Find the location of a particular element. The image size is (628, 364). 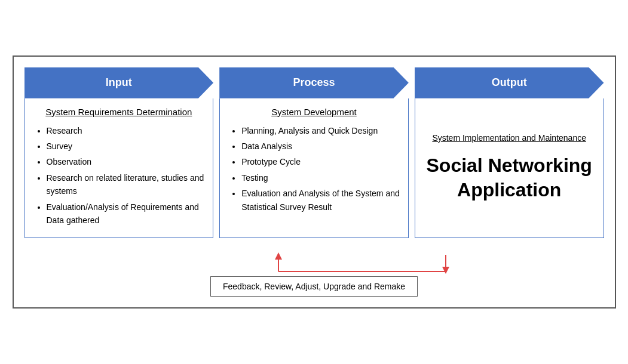

process-section-title: System Development is located at coordinates (314, 112).